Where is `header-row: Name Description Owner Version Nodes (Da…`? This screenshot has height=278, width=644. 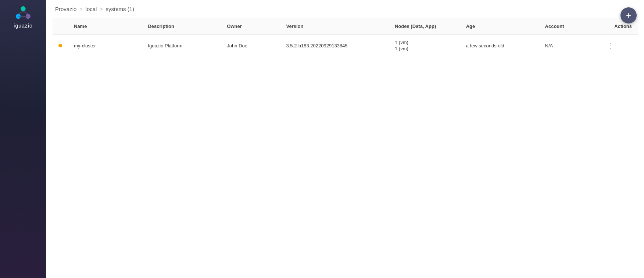 header-row: Name Description Owner Version Nodes (Da… is located at coordinates (346, 26).